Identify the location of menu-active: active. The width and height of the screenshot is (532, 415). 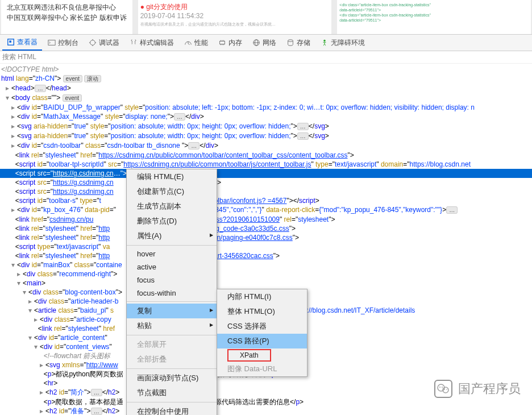
(172, 267).